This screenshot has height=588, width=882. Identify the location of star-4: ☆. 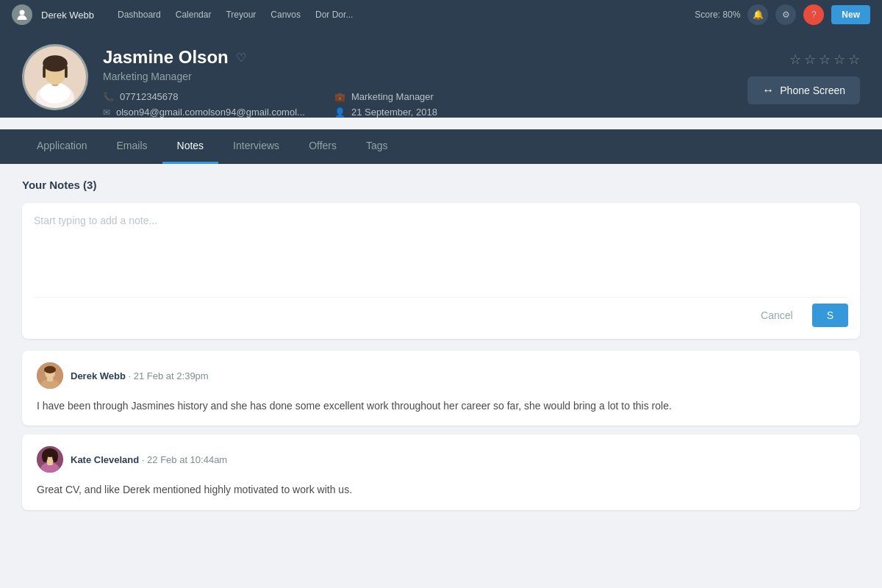
(839, 60).